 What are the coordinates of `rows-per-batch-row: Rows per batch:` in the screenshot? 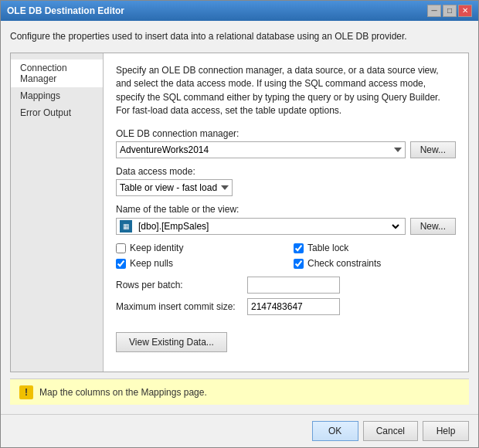 It's located at (286, 285).